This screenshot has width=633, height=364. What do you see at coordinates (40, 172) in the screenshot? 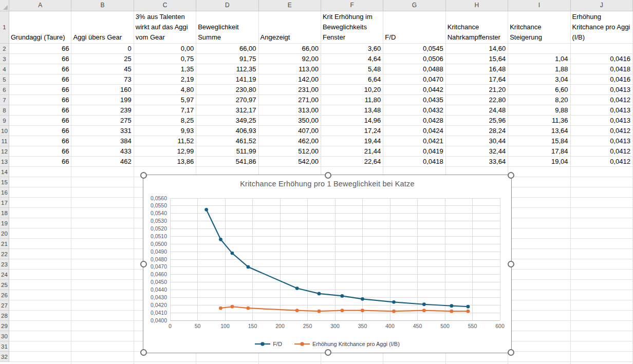
I see `cell-A14` at bounding box center [40, 172].